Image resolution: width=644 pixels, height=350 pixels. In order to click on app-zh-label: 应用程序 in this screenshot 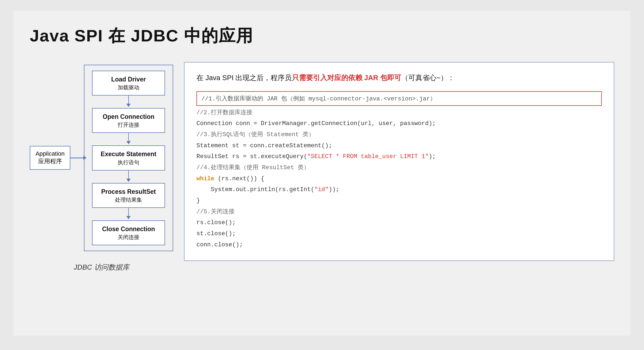, I will do `click(50, 161)`.